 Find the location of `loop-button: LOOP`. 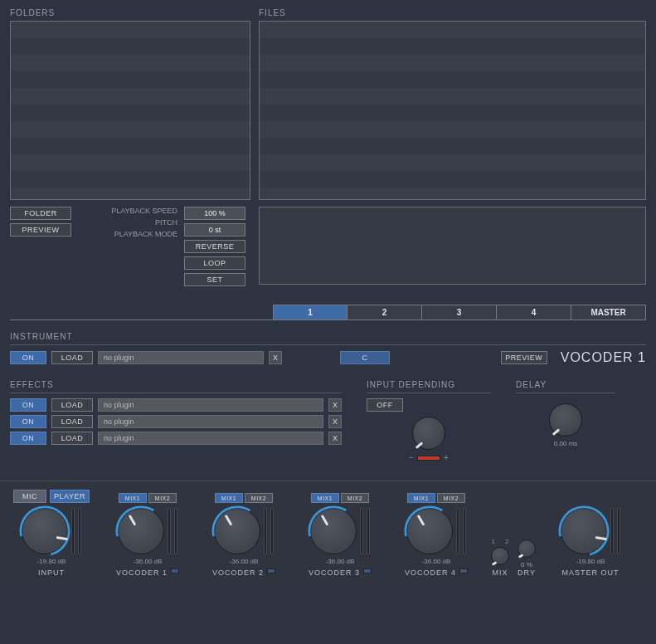

loop-button: LOOP is located at coordinates (215, 263).